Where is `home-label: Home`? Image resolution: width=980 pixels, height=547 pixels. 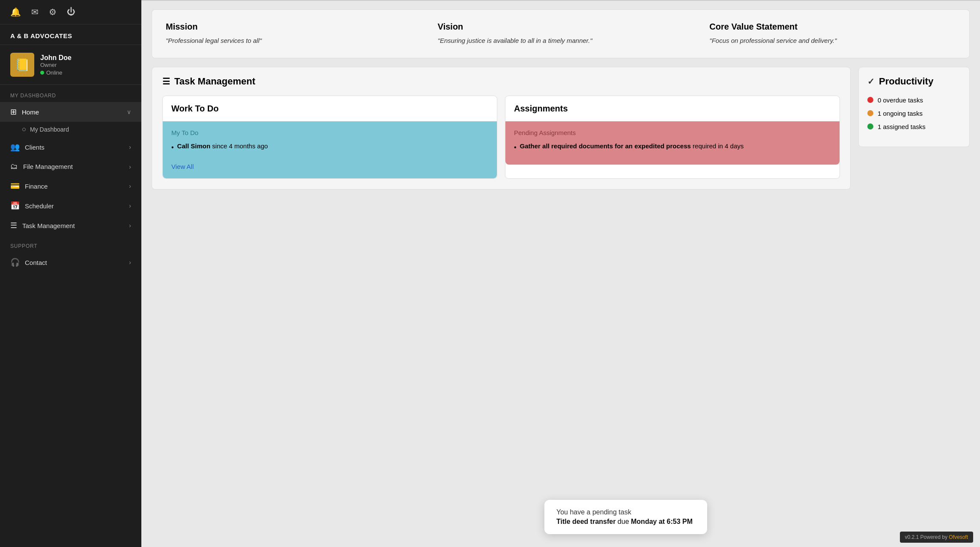 home-label: Home is located at coordinates (30, 112).